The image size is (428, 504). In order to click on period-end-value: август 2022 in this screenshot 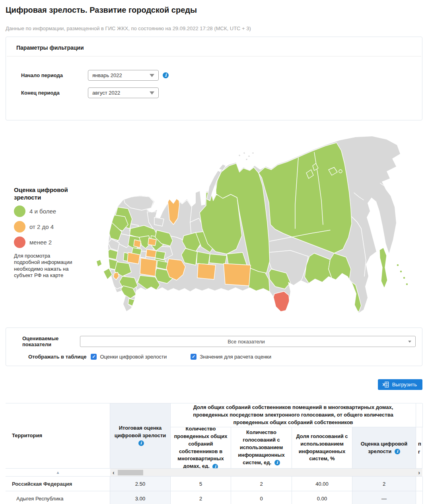, I will do `click(106, 93)`.